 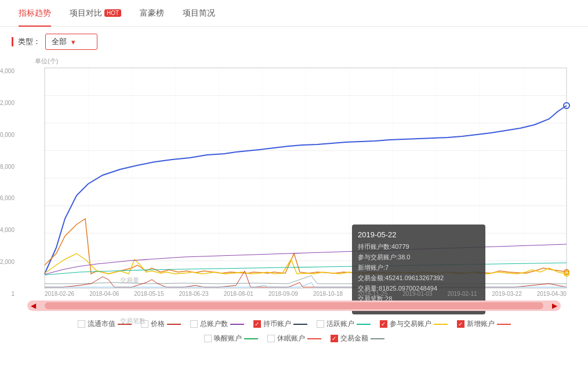 What do you see at coordinates (340, 324) in the screenshot?
I see `legend-label-active-accounts: 活跃账户` at bounding box center [340, 324].